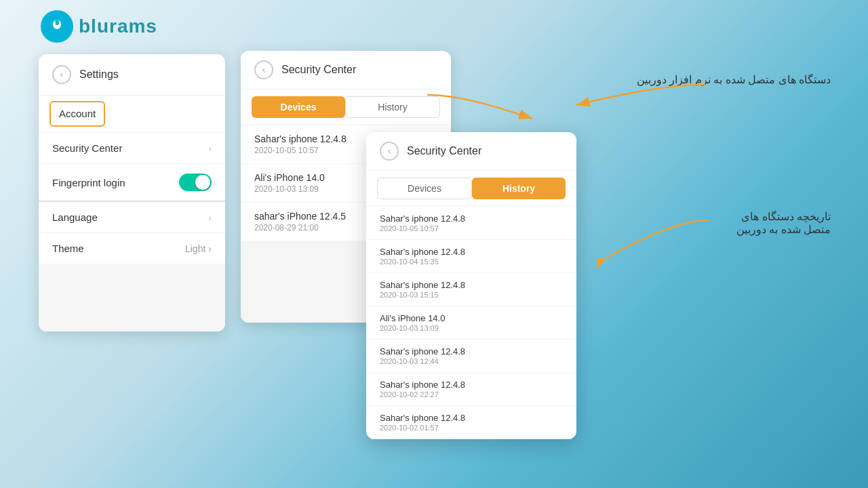 The width and height of the screenshot is (868, 488). I want to click on history-date-5: 2020-10-03 12:44, so click(471, 361).